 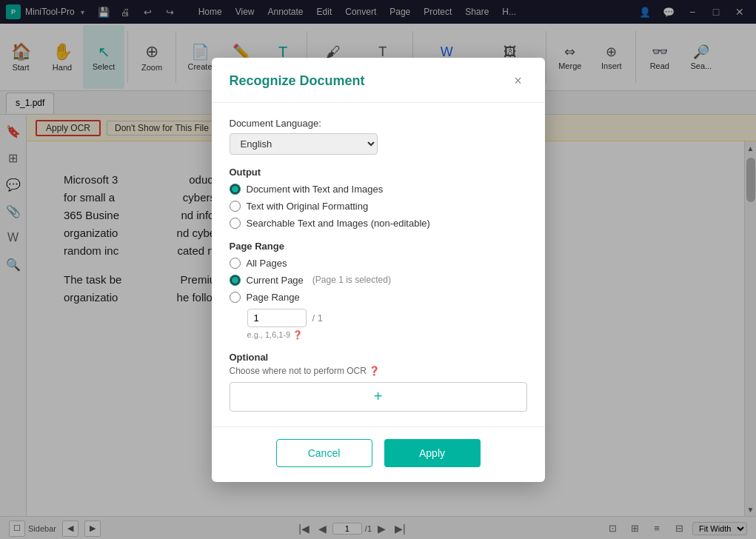 I want to click on modal-close-btn: ×, so click(x=518, y=81).